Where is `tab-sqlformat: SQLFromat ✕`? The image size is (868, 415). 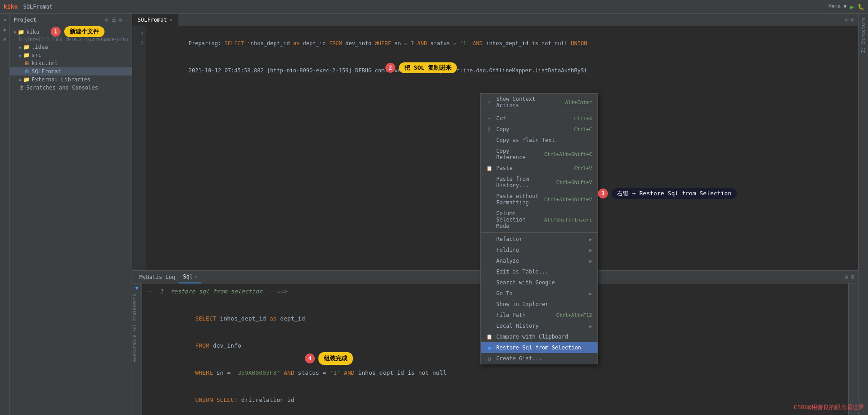 tab-sqlformat: SQLFromat ✕ is located at coordinates (155, 20).